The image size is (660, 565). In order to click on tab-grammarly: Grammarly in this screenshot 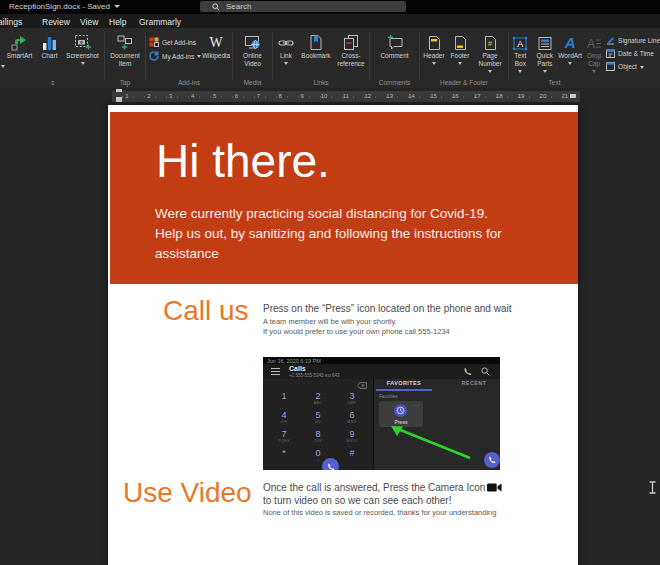, I will do `click(160, 22)`.